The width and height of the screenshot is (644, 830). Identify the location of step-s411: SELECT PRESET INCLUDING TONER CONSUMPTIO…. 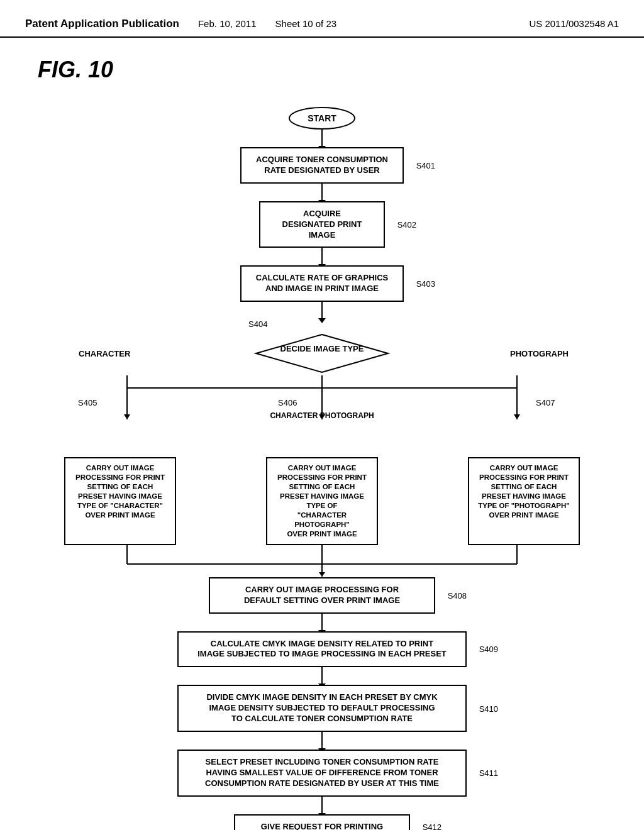
(322, 773).